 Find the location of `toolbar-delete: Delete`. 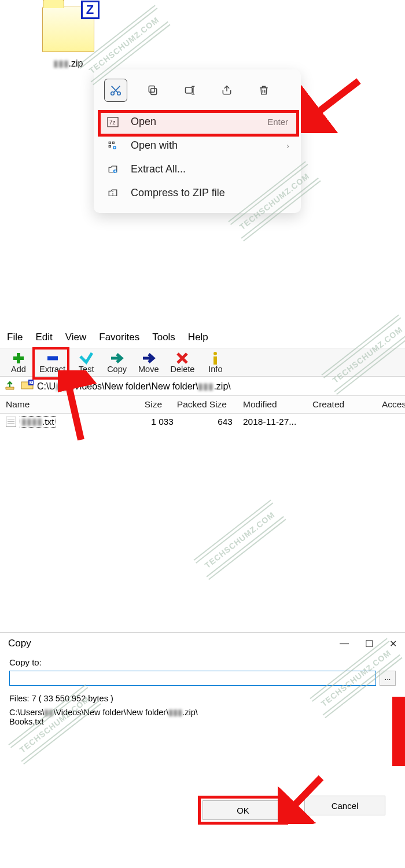

toolbar-delete: Delete is located at coordinates (182, 363).